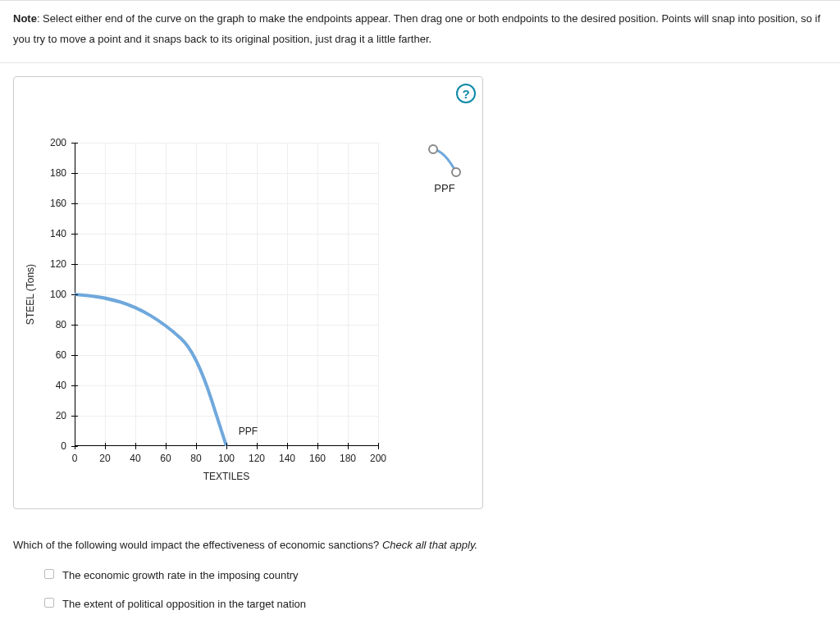 Image resolution: width=840 pixels, height=624 pixels. Describe the element at coordinates (436, 605) in the screenshot. I see `option-row: The extent of political opposition in th…` at that location.